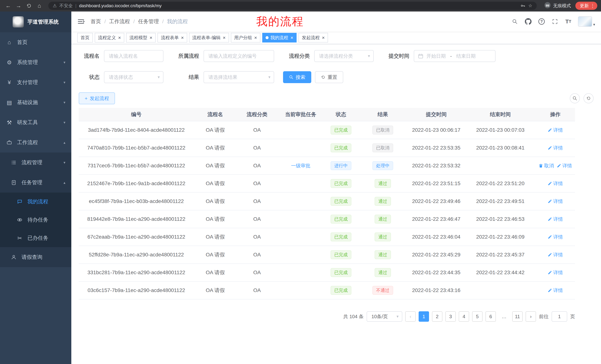 This screenshot has width=601, height=364. I want to click on column-header: 结束时间, so click(501, 115).